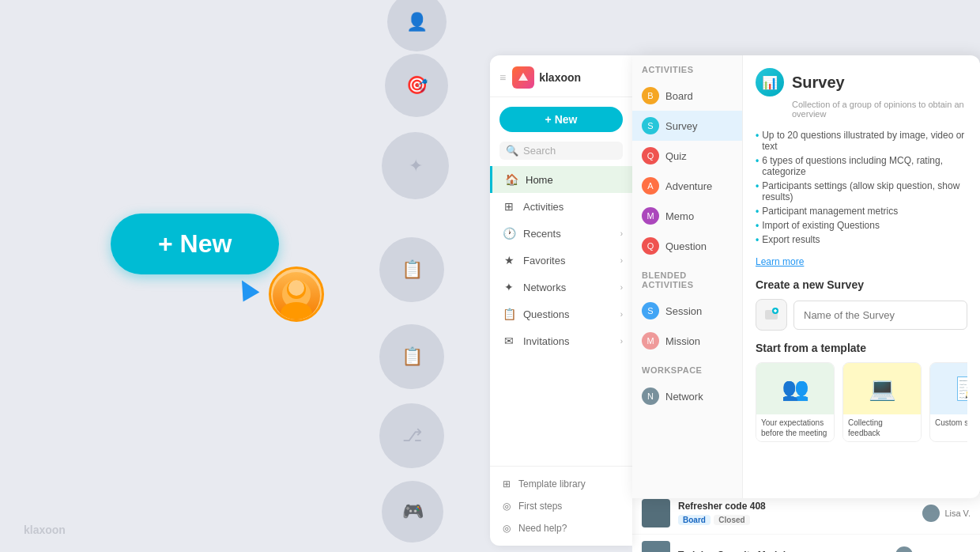 This screenshot has width=980, height=552. What do you see at coordinates (650, 126) in the screenshot?
I see `survey-icon: S` at bounding box center [650, 126].